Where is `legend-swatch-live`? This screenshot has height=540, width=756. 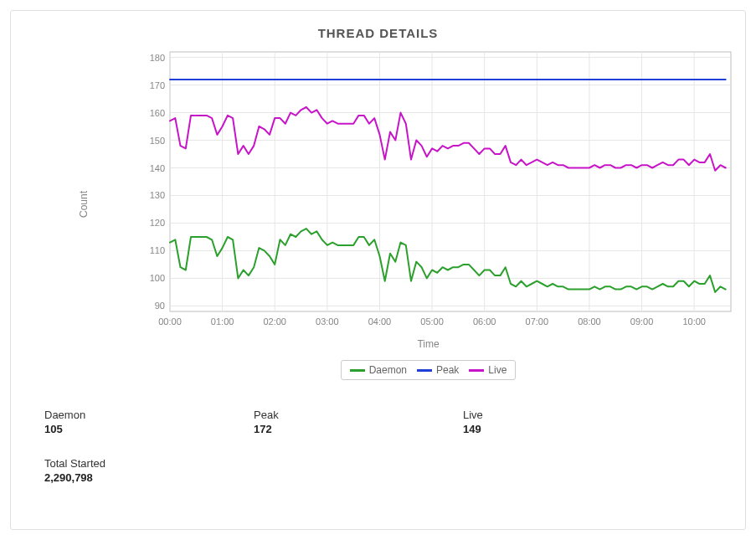
legend-swatch-live is located at coordinates (476, 370).